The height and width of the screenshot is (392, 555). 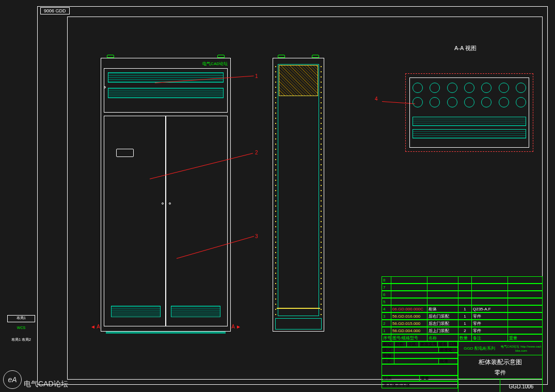 What do you see at coordinates (466, 49) in the screenshot?
I see `top-view-heading: A-A 视图` at bounding box center [466, 49].